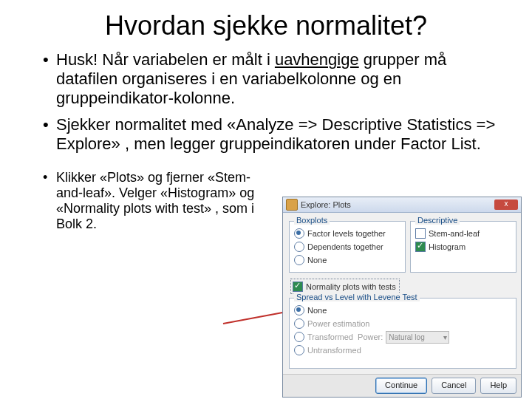 This screenshot has height=399, width=532. Describe the element at coordinates (338, 324) in the screenshot. I see `radio-power-est-label: Power estimation` at that location.